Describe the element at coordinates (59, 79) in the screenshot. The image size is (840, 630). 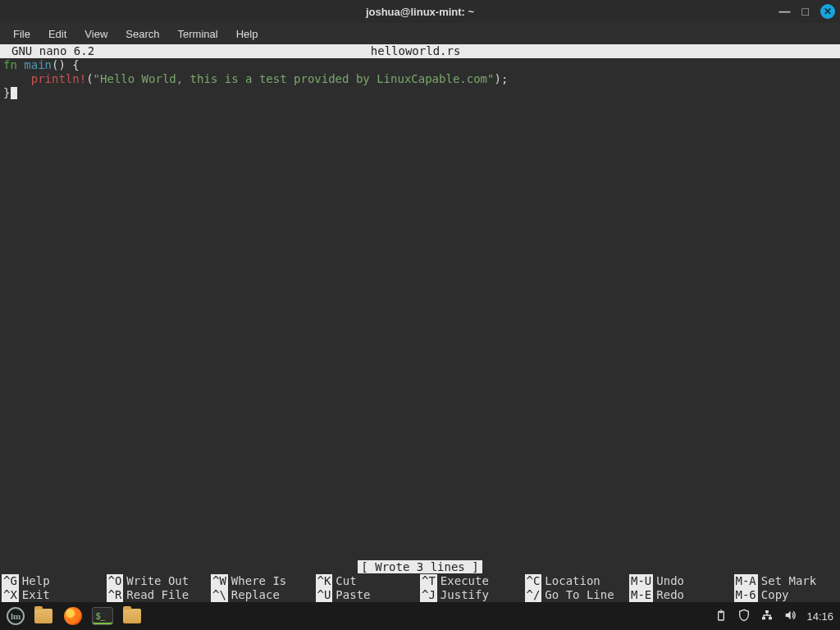
I see `code-macro-call: println!` at that location.